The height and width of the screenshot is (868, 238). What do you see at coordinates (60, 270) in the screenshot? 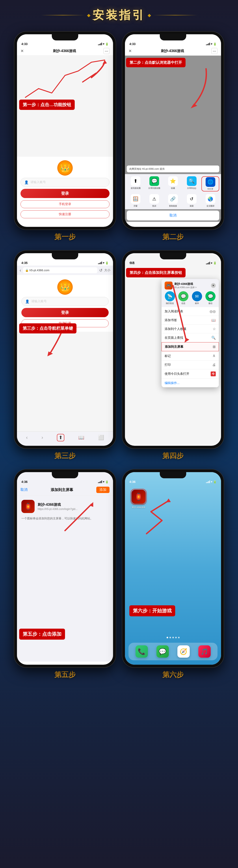
I see `address-bar-3: 🔒 h5-pt.4366.com` at bounding box center [60, 270].